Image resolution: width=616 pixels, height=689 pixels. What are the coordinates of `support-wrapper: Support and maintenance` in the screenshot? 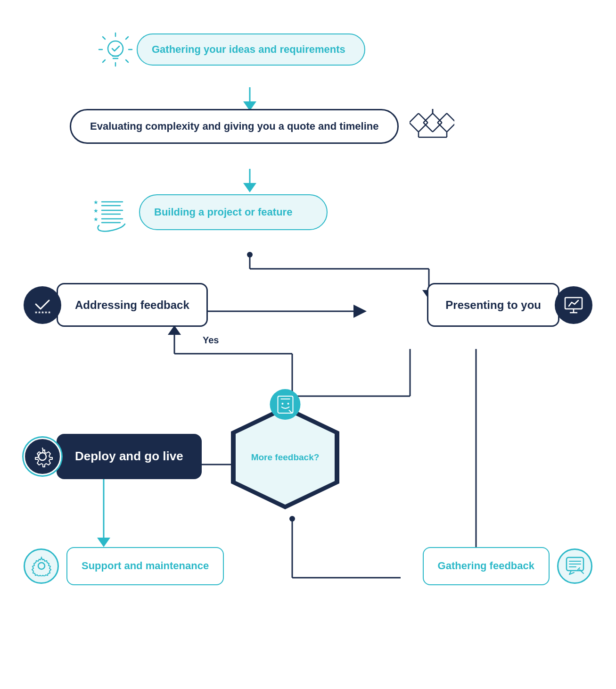 It's located at (123, 566).